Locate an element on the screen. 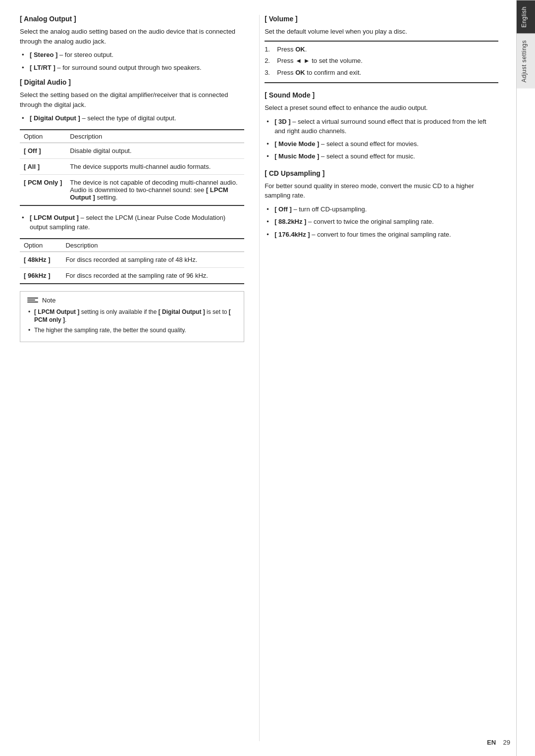 The width and height of the screenshot is (535, 756). side-tabs: English Adjust settings is located at coordinates (526, 378).